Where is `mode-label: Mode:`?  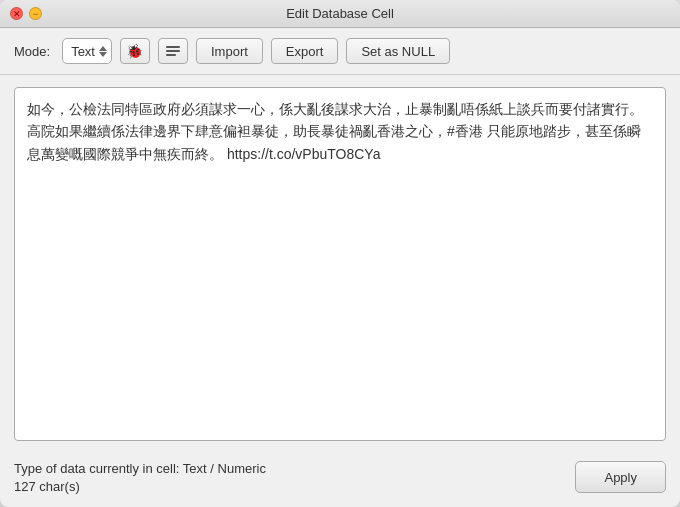
mode-label: Mode: is located at coordinates (32, 52).